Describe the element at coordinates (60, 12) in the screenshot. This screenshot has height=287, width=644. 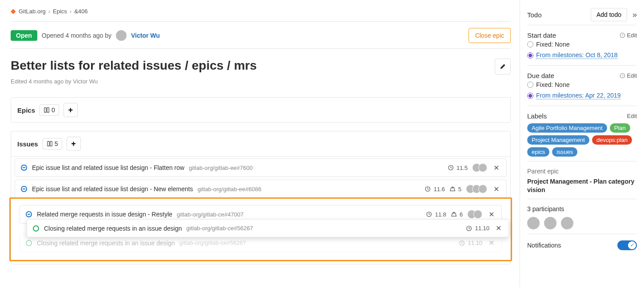
I see `breadcrumb-section: Epics` at that location.